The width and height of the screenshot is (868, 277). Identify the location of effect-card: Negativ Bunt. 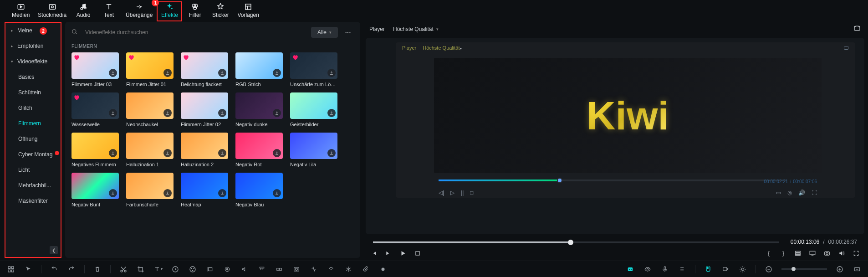
(95, 190).